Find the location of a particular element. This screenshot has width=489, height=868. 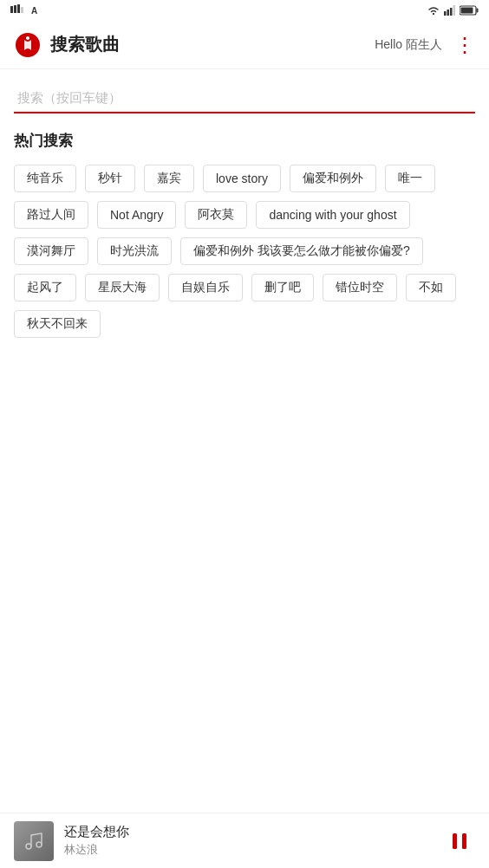

hot-search-tag: 秒针 is located at coordinates (110, 178).